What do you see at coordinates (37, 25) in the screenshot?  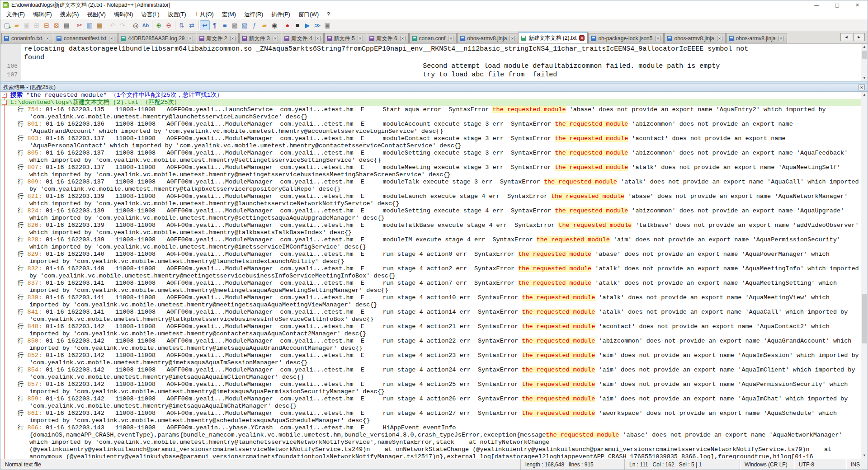 I see `save-all-icon: ⊞` at bounding box center [37, 25].